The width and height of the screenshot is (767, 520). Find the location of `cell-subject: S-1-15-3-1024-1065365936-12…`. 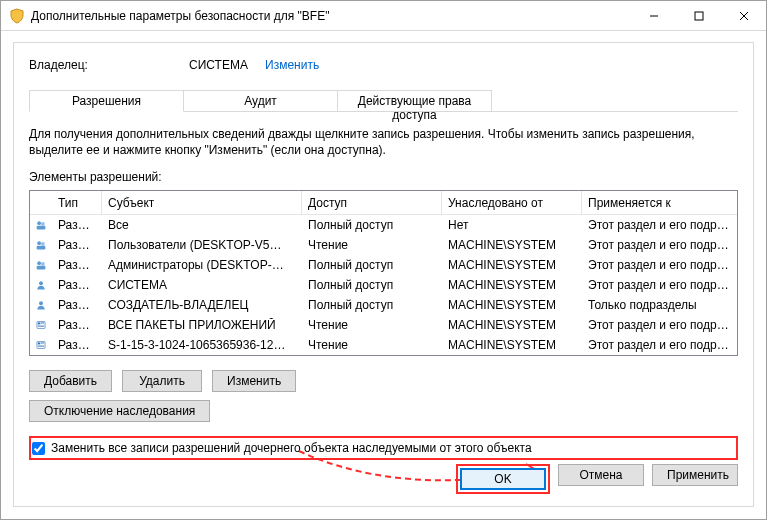

cell-subject: S-1-15-3-1024-1065365936-12… is located at coordinates (202, 345).